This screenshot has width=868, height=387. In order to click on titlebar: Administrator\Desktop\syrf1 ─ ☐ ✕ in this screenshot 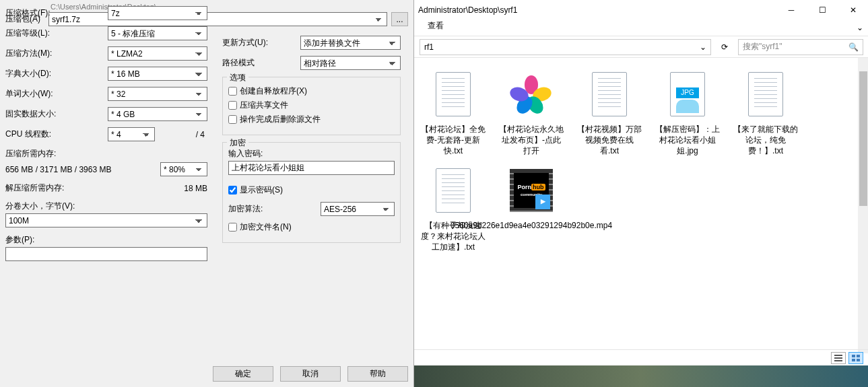, I will do `click(641, 10)`.